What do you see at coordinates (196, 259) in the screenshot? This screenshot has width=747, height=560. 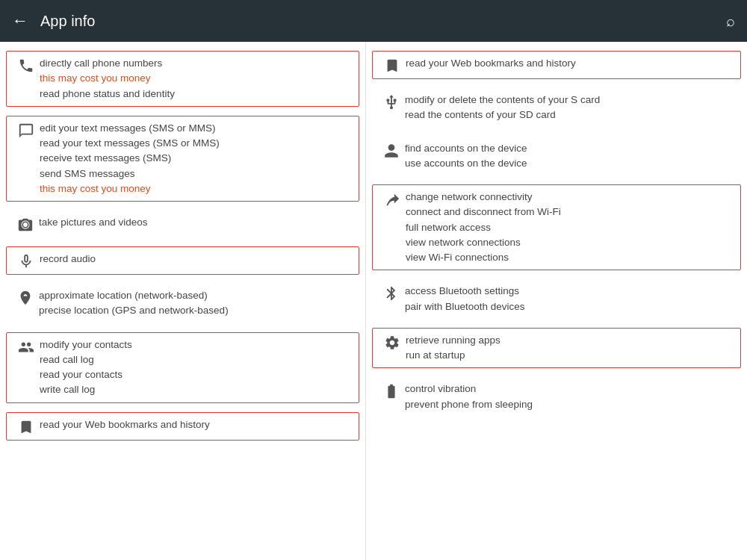 I see `perm-line-mic-0: record audio` at bounding box center [196, 259].